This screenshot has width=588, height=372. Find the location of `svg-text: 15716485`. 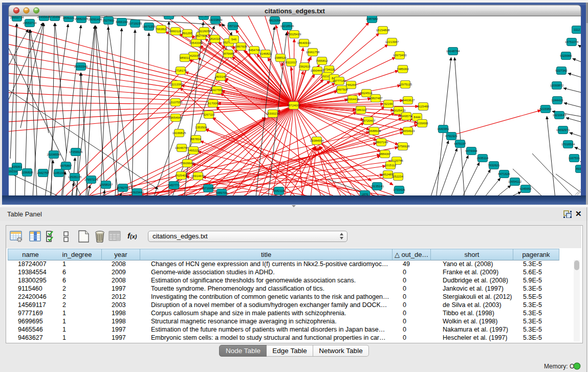

svg-text: 15716485 is located at coordinates (209, 188).